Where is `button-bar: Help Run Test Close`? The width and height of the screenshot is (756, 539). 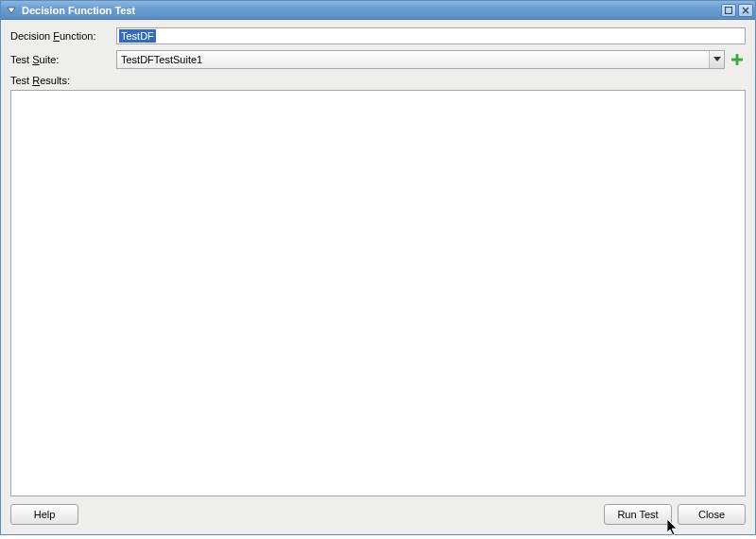 button-bar: Help Run Test Close is located at coordinates (378, 519).